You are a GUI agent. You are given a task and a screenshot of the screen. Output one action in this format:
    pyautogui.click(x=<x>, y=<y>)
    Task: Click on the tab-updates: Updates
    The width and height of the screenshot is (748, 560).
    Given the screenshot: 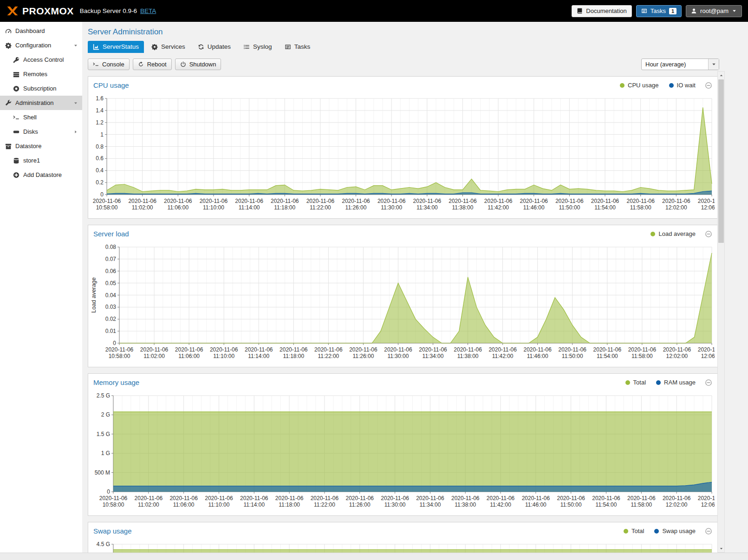 What is the action you would take?
    pyautogui.click(x=215, y=47)
    